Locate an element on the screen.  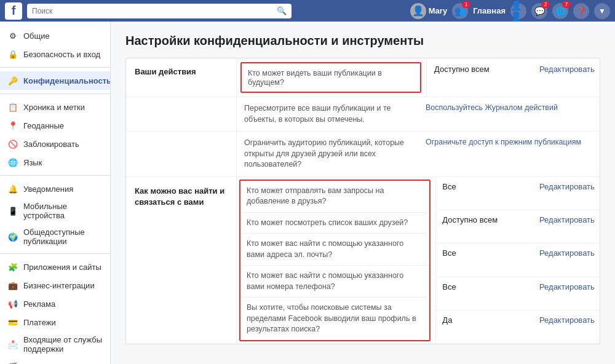
sidebar-label-reklama: Реклама is located at coordinates (39, 304).